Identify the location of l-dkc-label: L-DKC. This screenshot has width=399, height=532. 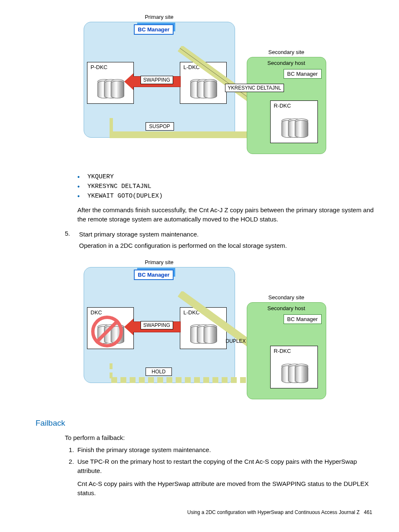
(192, 67).